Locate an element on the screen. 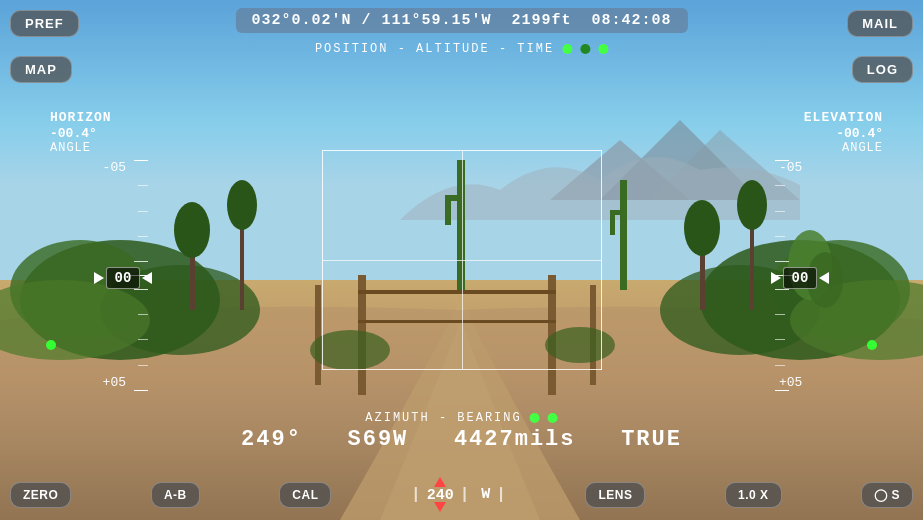  elevation-dot is located at coordinates (872, 345).